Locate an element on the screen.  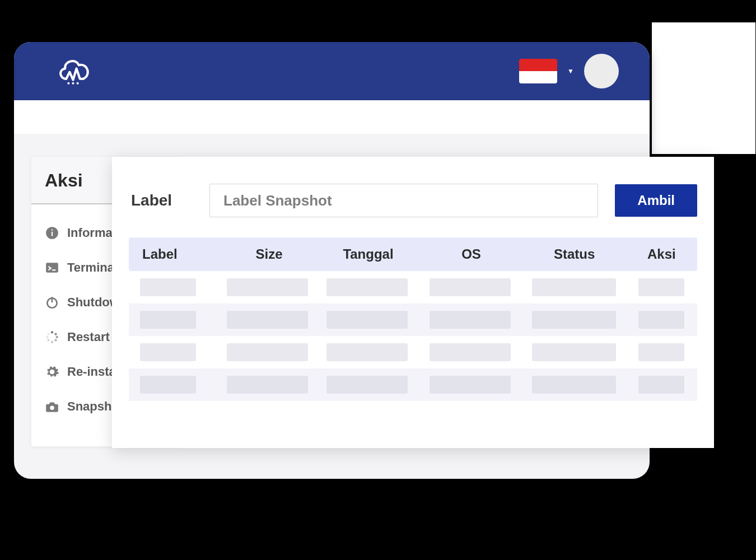
topbar-right: ▼ is located at coordinates (569, 71).